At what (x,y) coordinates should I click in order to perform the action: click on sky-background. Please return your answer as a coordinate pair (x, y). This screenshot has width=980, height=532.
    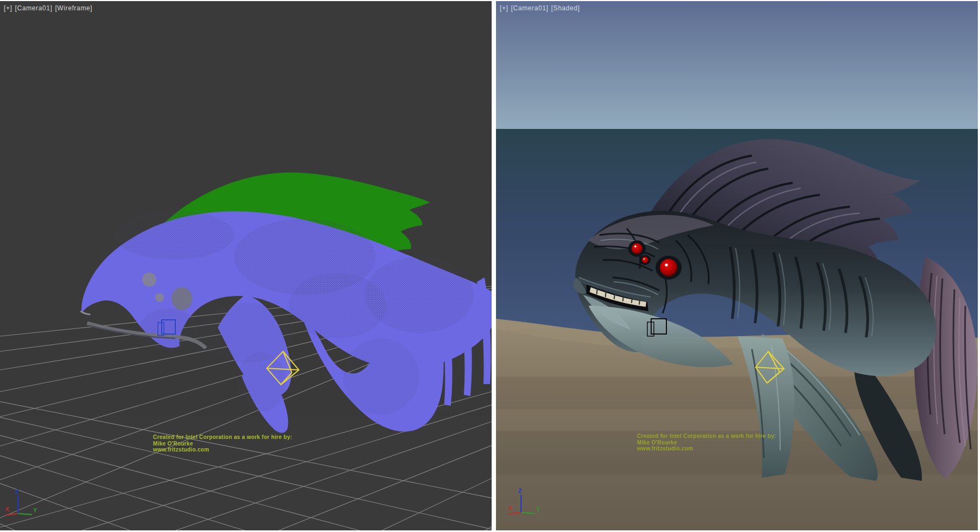
    Looking at the image, I should click on (737, 65).